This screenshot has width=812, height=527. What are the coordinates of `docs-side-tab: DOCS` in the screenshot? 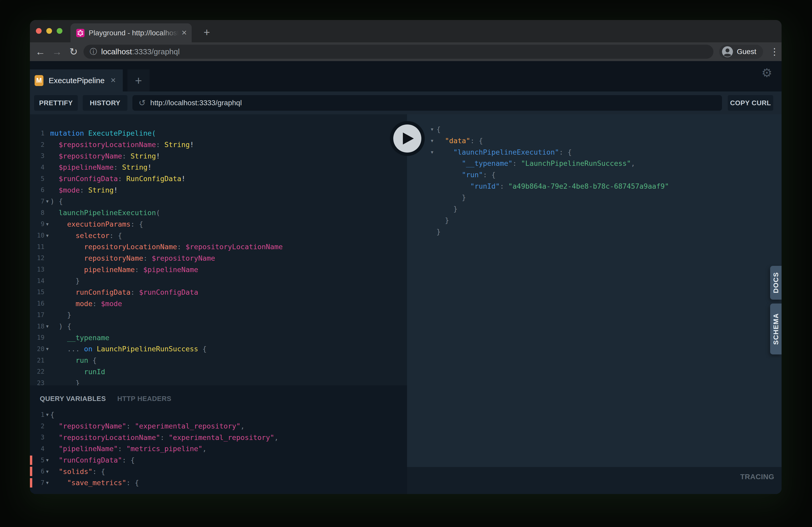 It's located at (776, 283).